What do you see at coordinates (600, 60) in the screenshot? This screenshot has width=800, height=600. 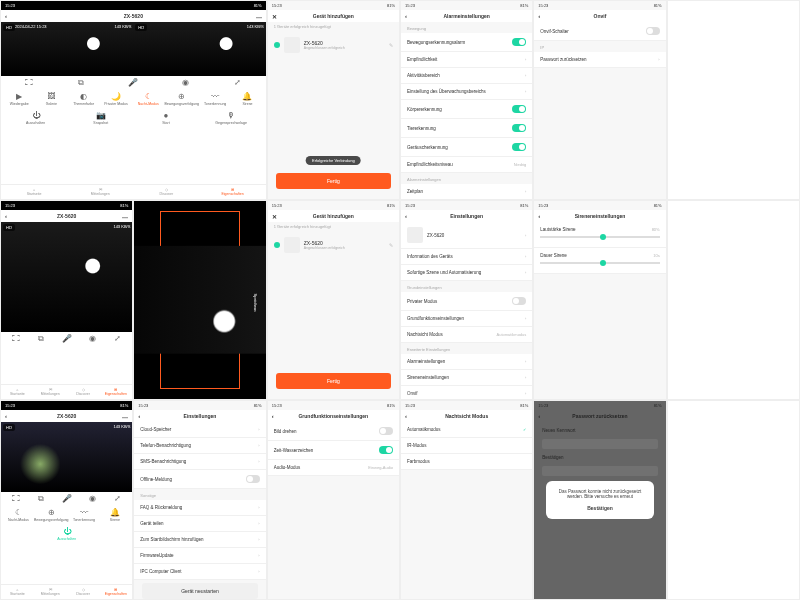 I see `li-pw-reset: Passwort zurücksetzen›` at bounding box center [600, 60].